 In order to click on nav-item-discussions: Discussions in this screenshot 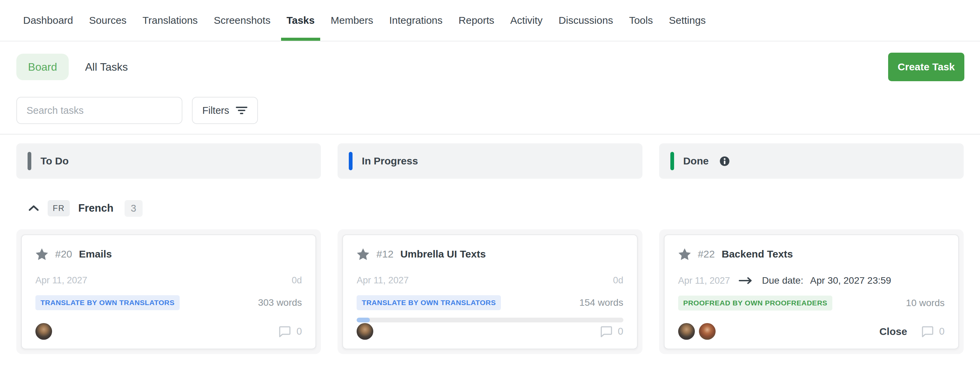, I will do `click(586, 21)`.